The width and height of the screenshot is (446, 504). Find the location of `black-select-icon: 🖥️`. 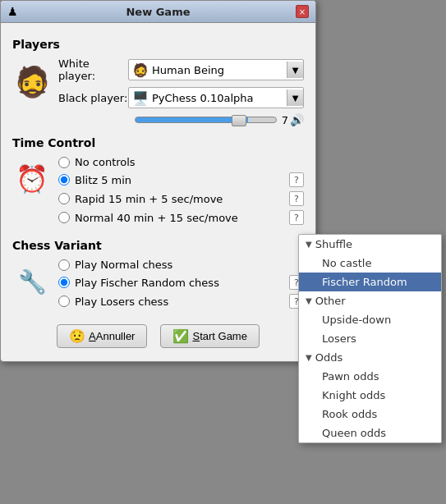

black-select-icon: 🖥️ is located at coordinates (140, 99).